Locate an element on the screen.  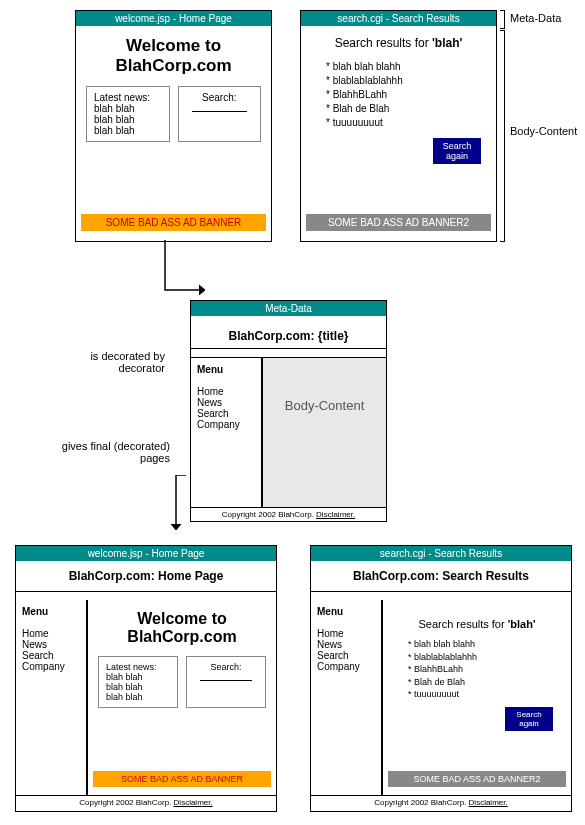
page-title-bar: Meta-Data is located at coordinates (288, 308).